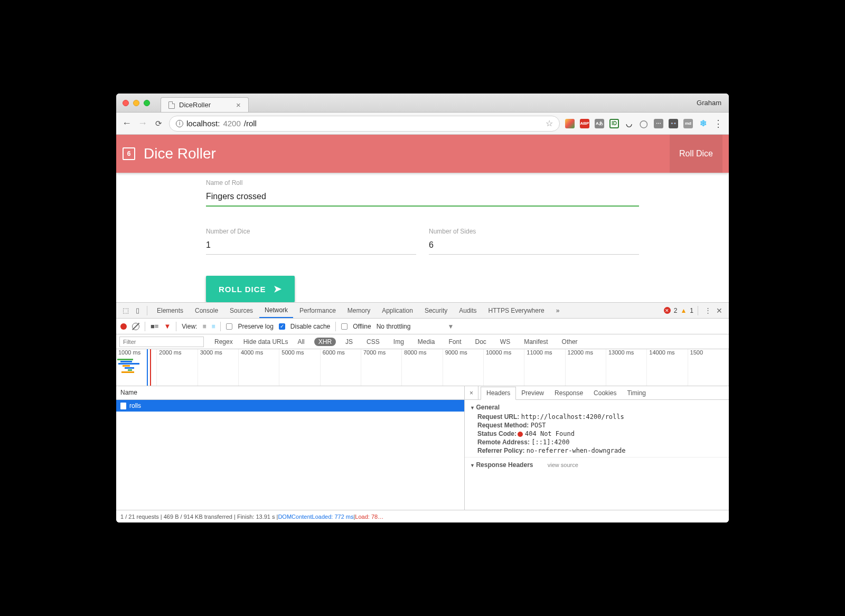 This screenshot has width=845, height=616. I want to click on preserve-log-checkbox, so click(229, 326).